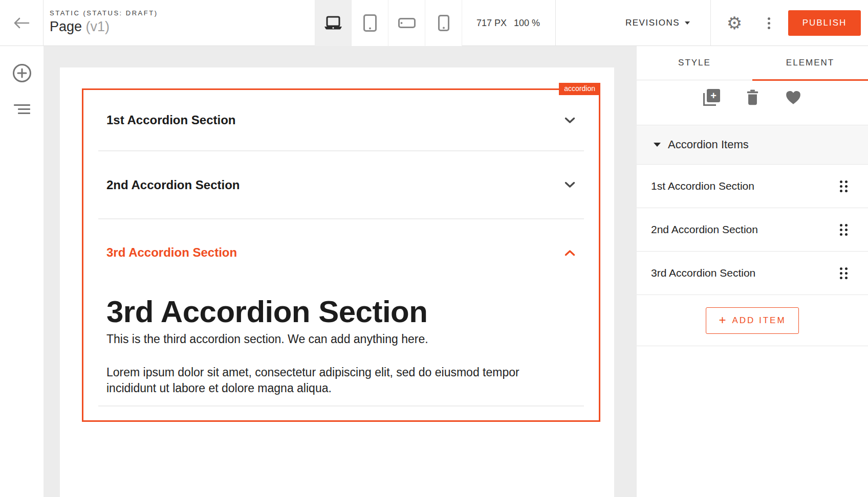  I want to click on accordion-section-2-header: 2nd Accordion Section, so click(341, 185).